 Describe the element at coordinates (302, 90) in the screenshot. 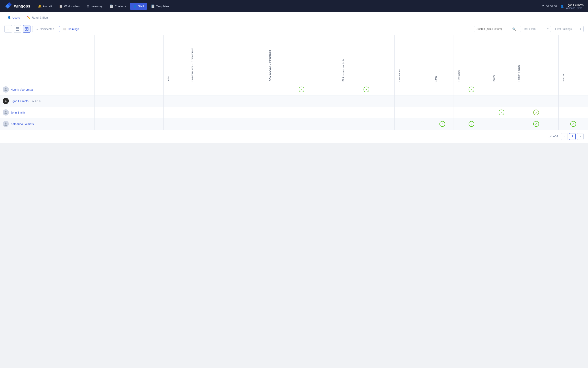

I see `cell-icao-easa: ✓` at that location.